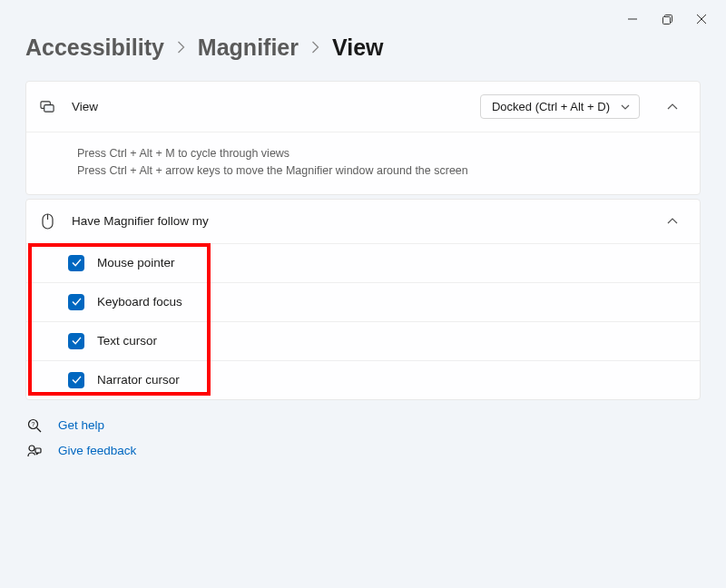 This screenshot has width=726, height=588. I want to click on checkbox-label: Mouse pointer, so click(136, 263).